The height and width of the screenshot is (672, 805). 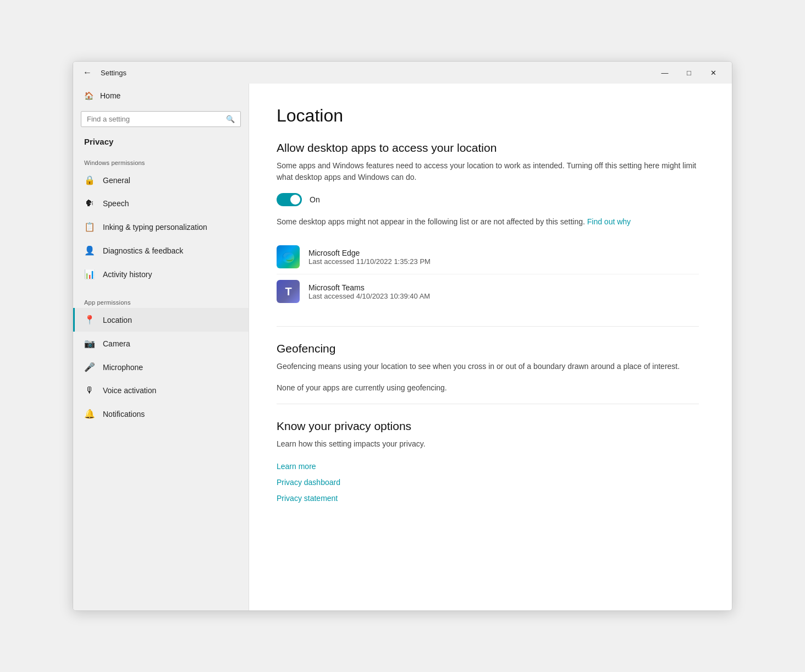 I want to click on sidebar-search-box: 🔍, so click(x=161, y=119).